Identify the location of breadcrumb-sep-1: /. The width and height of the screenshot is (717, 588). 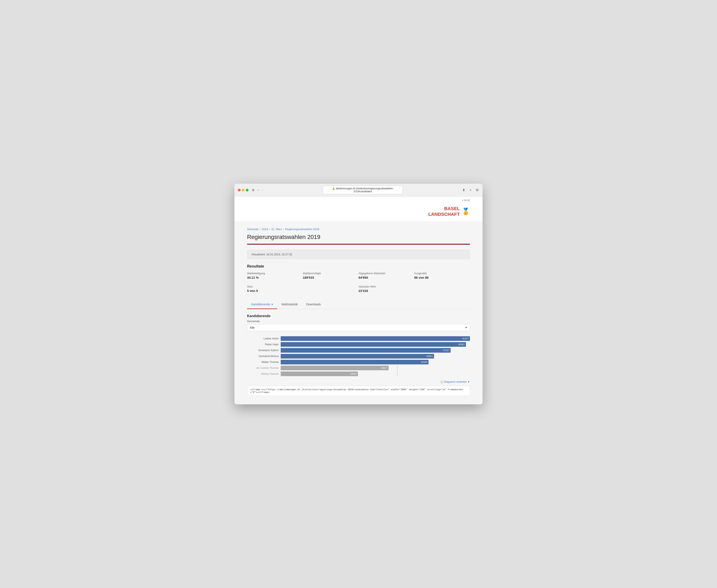
(260, 229).